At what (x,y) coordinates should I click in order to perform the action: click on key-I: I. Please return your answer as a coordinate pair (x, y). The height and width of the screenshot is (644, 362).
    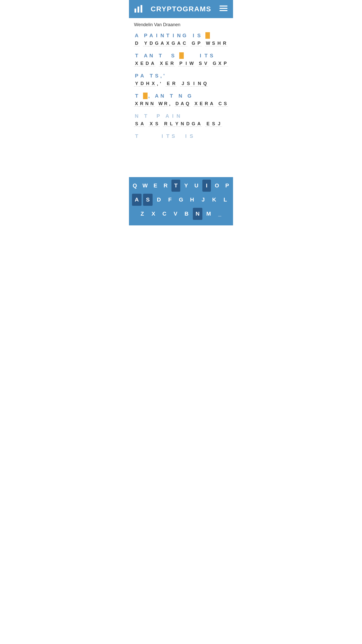
    Looking at the image, I should click on (207, 186).